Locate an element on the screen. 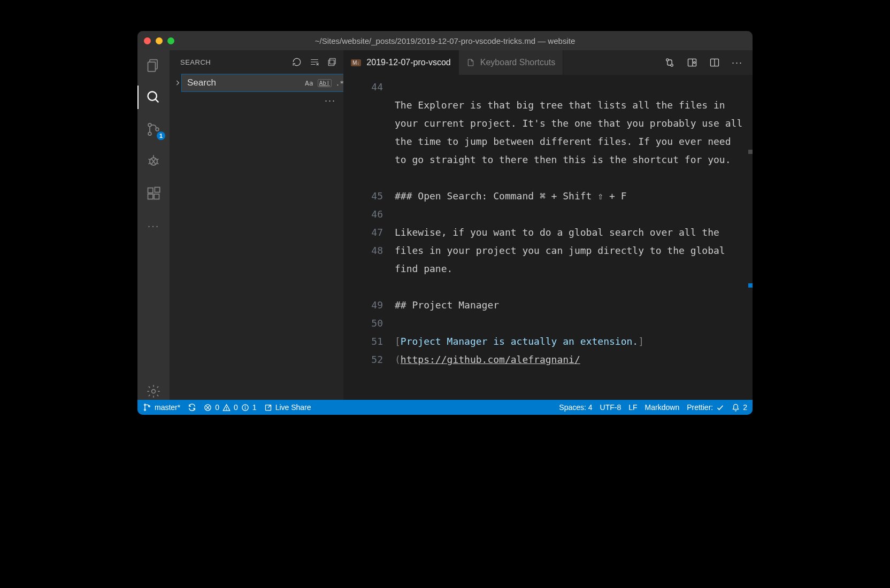 The width and height of the screenshot is (890, 588). new-editor-icon is located at coordinates (332, 62).